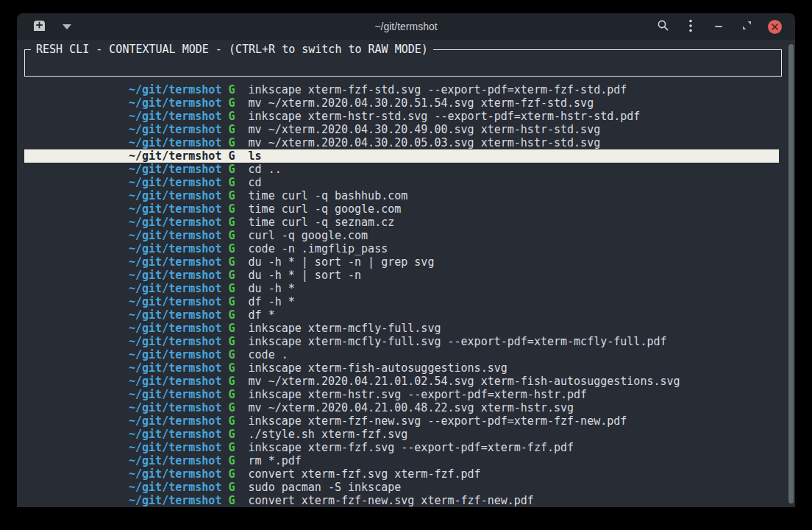 The width and height of the screenshot is (812, 530). I want to click on scrollbar-thumb, so click(791, 274).